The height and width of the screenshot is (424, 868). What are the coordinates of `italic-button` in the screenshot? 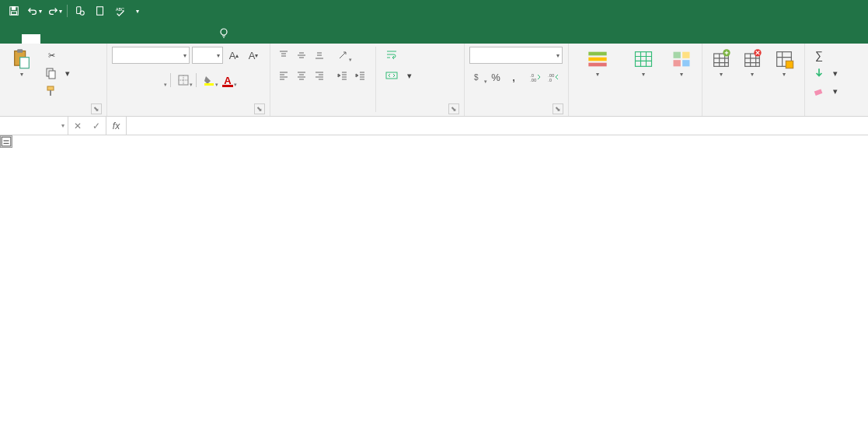 It's located at (139, 80).